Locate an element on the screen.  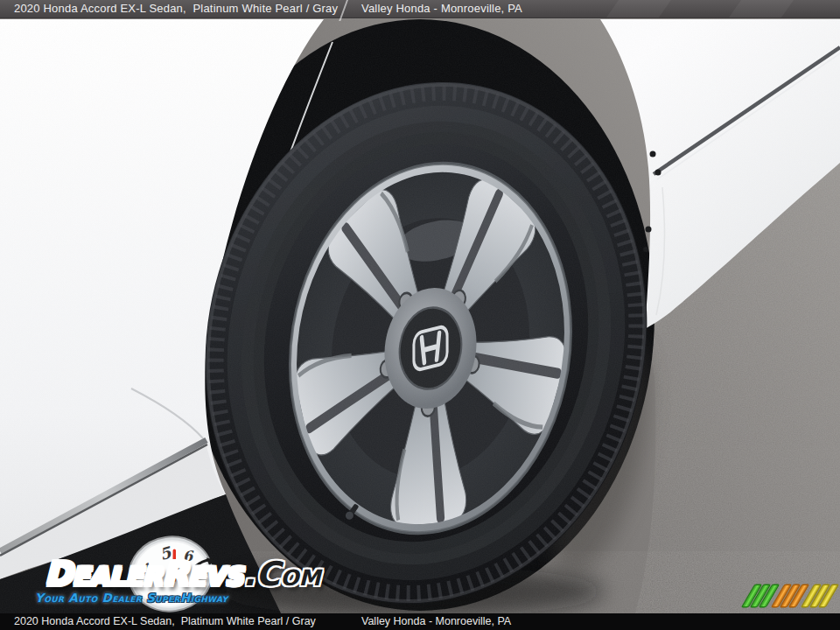
dealerrevs-brand: DealerRevs.com is located at coordinates (147, 574).